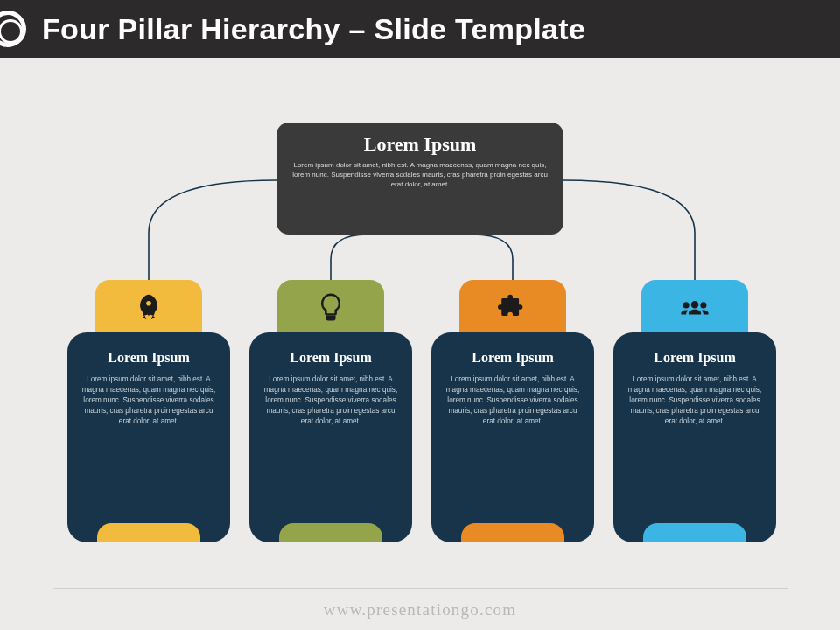  I want to click on pillar-3-body: Lorem ipsum dolor sit amet, nibh est. A …, so click(513, 401).